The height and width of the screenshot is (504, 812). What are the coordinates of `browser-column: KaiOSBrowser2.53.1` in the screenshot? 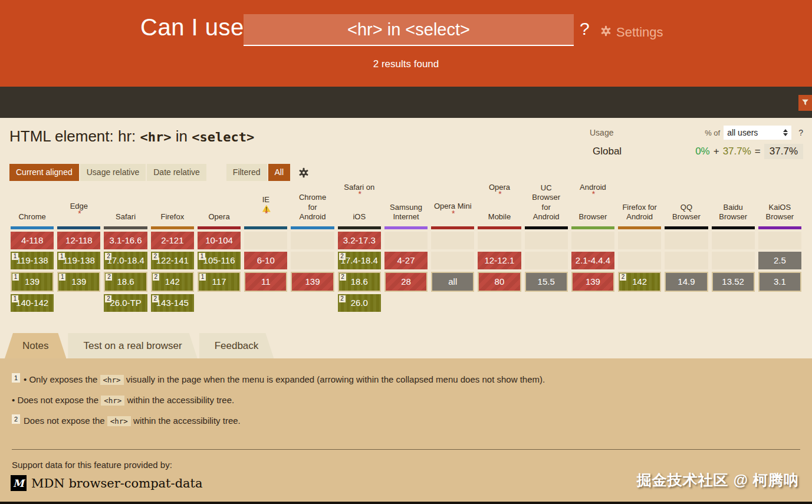 It's located at (780, 250).